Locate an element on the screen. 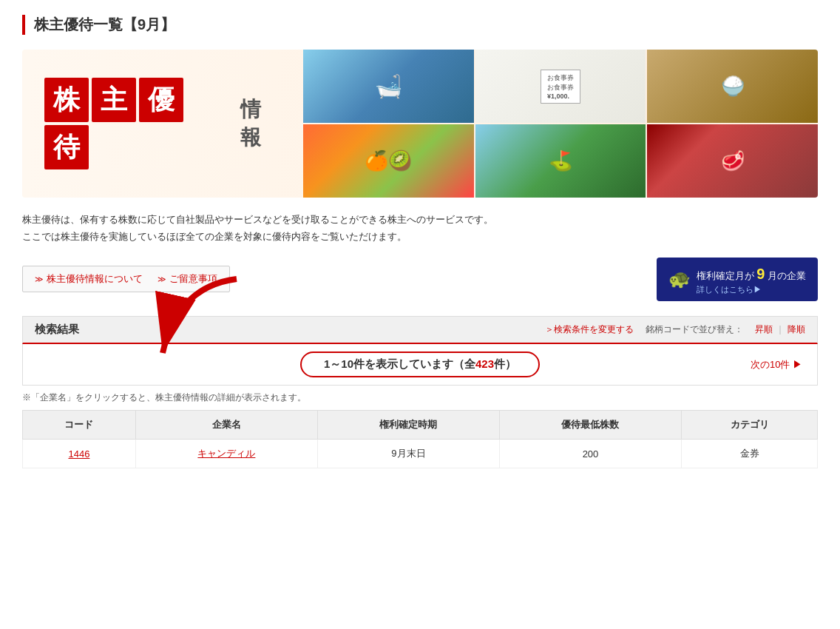 The height and width of the screenshot is (629, 840). table-cell-category: 金券 is located at coordinates (750, 454).